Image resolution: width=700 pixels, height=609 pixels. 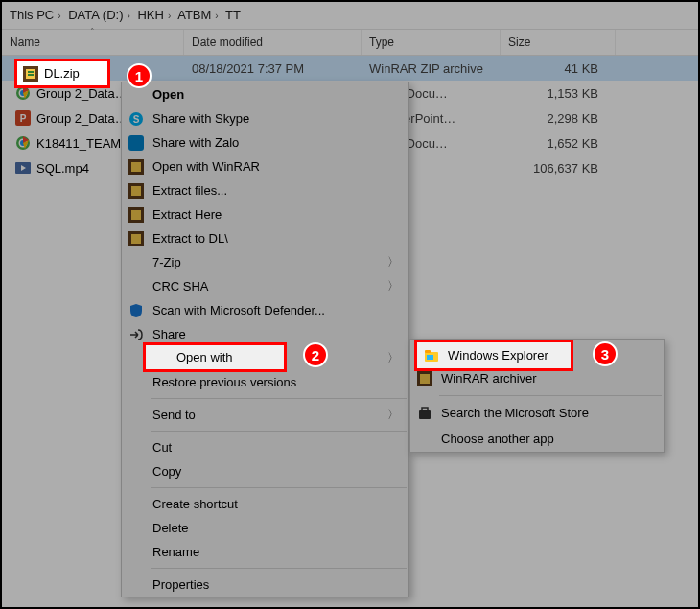 I want to click on breadcrumb-seg: ATBM, so click(x=194, y=15).